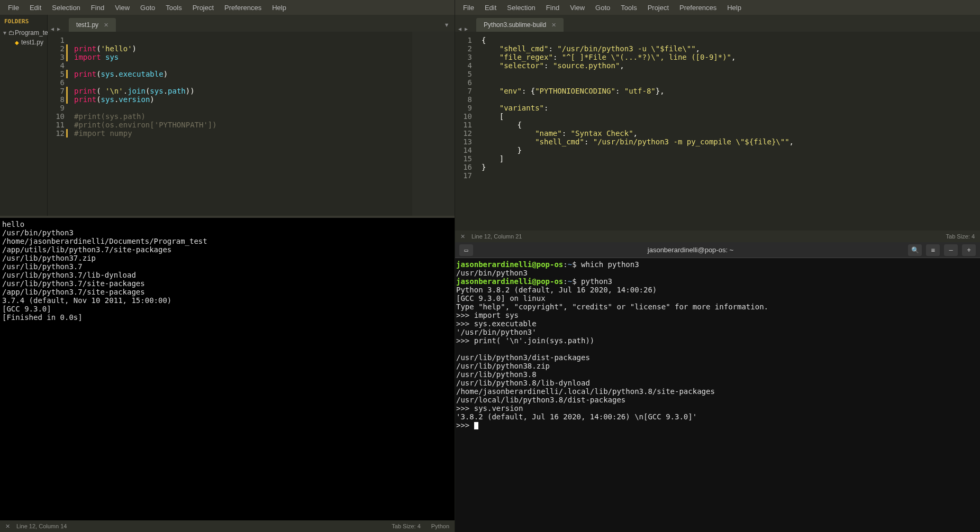 Image resolution: width=980 pixels, height=532 pixels. Describe the element at coordinates (433, 124) in the screenshot. I see `minimap` at that location.